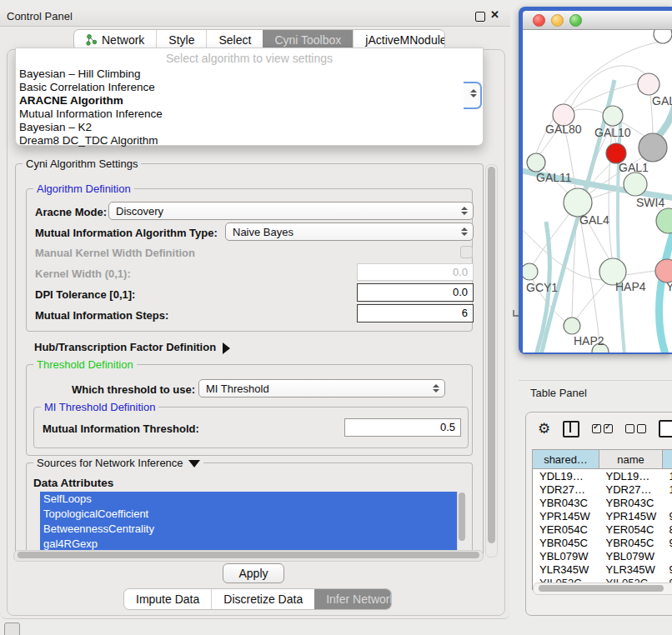 The width and height of the screenshot is (672, 635). I want to click on threshold-definition-title: Threshold Definition, so click(85, 365).